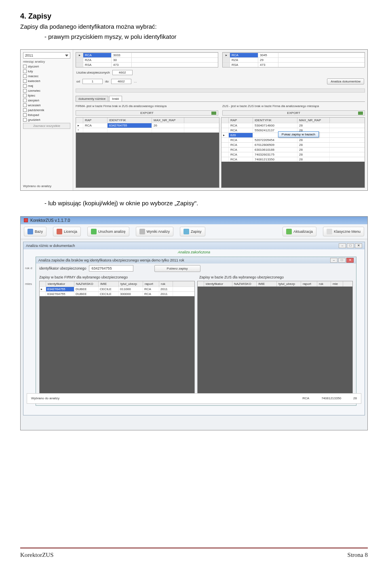 The width and height of the screenshot is (388, 588). What do you see at coordinates (192, 232) in the screenshot?
I see `ribbon-zapisy-button: Zapisy` at bounding box center [192, 232].